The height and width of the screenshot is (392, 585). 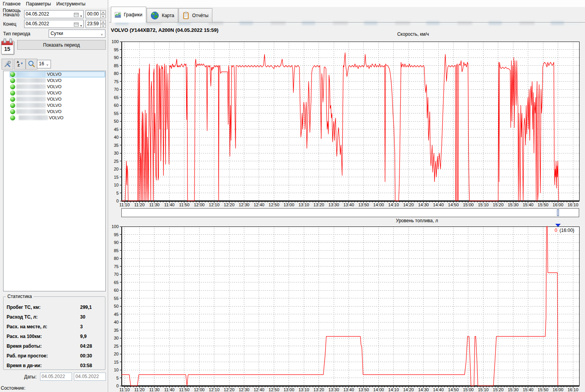 I want to click on y-tick-label: 5, so click(x=117, y=193).